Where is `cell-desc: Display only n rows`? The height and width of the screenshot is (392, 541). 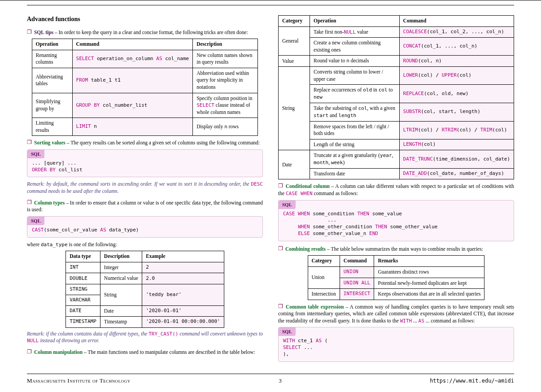 cell-desc: Display only n rows is located at coordinates (225, 127).